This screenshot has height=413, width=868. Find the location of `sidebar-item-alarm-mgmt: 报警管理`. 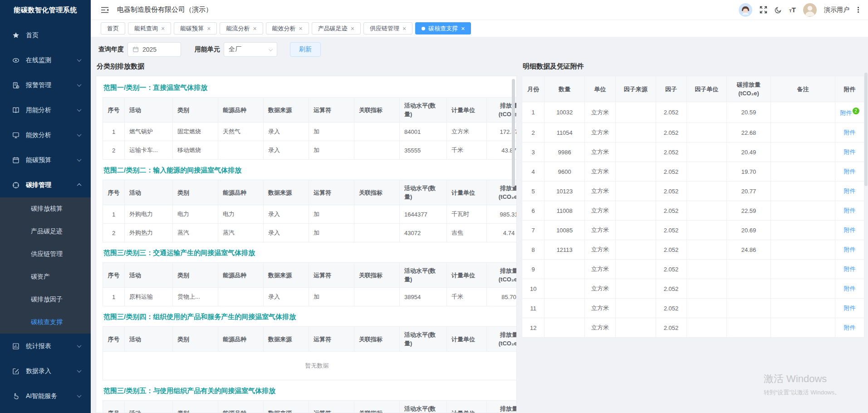

sidebar-item-alarm-mgmt: 报警管理 is located at coordinates (45, 85).